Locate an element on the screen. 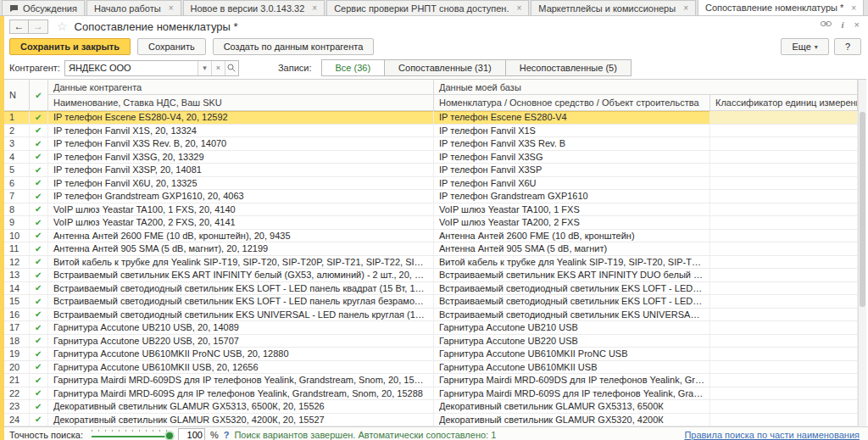 Image resolution: width=868 pixels, height=440 pixels. row-number-cell: 2 is located at coordinates (17, 131).